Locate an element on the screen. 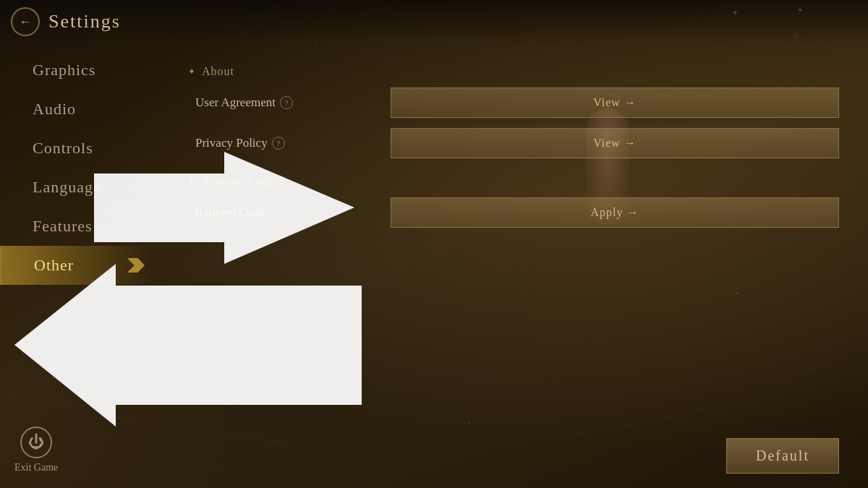 This screenshot has width=868, height=488. about-header-label: About is located at coordinates (218, 72).